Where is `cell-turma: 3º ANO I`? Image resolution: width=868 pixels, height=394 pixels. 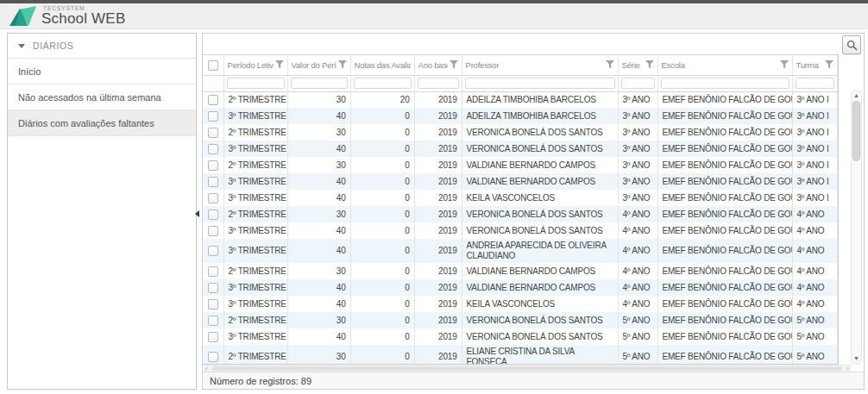
cell-turma: 3º ANO I is located at coordinates (815, 100).